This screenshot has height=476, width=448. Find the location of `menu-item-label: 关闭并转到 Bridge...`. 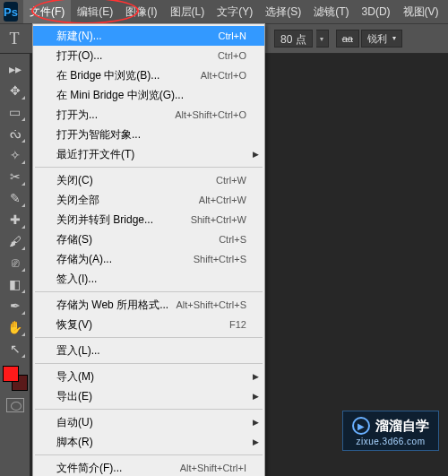

menu-item-label: 关闭并转到 Bridge... is located at coordinates (105, 221).